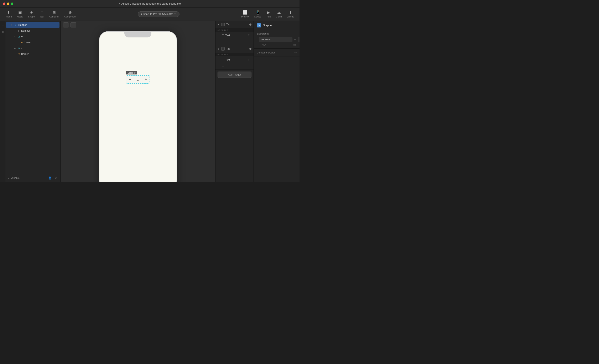 The image size is (599, 364). Describe the element at coordinates (3, 32) in the screenshot. I see `assets-icon: ⊞` at that location.